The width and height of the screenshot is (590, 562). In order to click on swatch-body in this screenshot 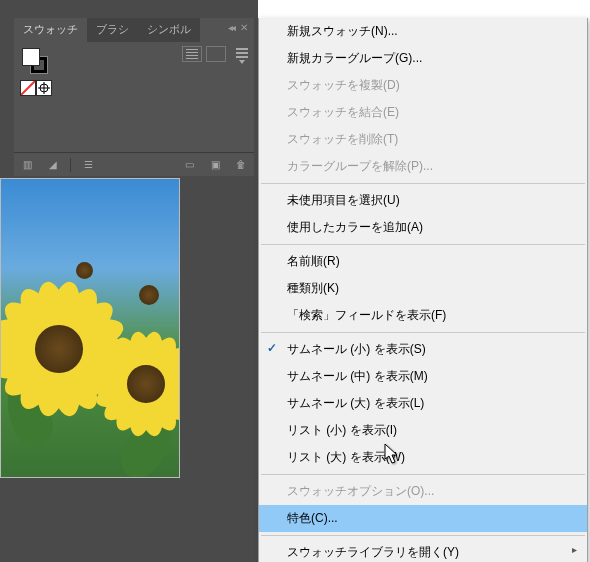, I will do `click(134, 97)`.